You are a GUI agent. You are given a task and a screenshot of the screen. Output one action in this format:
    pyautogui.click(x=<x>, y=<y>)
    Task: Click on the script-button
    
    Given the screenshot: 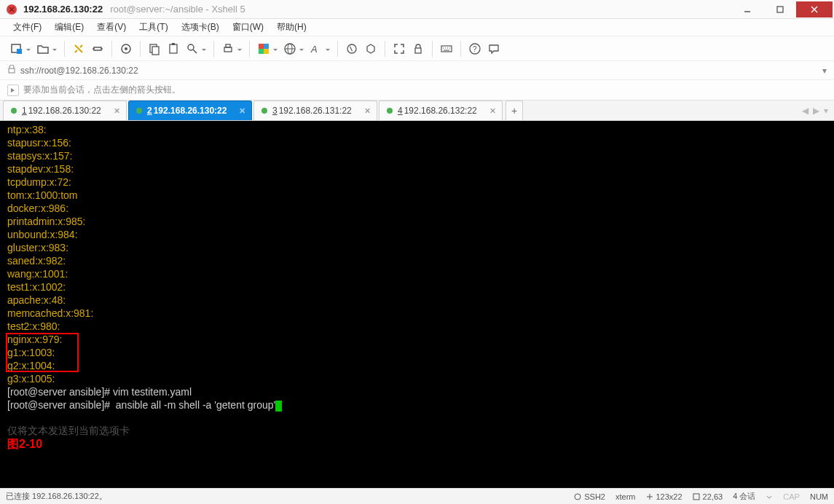 What is the action you would take?
    pyautogui.click(x=352, y=49)
    